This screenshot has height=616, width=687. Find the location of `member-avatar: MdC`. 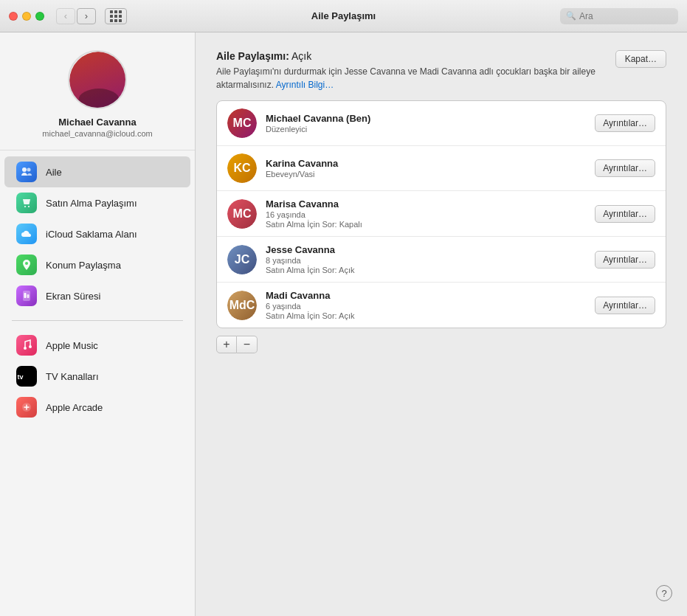

member-avatar: MdC is located at coordinates (242, 305).